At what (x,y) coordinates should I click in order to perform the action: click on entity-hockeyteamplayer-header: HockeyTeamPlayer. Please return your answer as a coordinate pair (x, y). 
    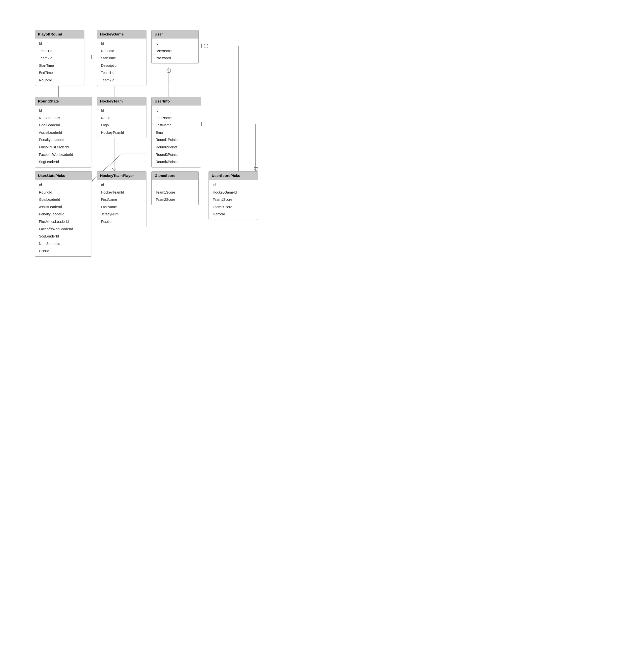
    Looking at the image, I should click on (122, 176).